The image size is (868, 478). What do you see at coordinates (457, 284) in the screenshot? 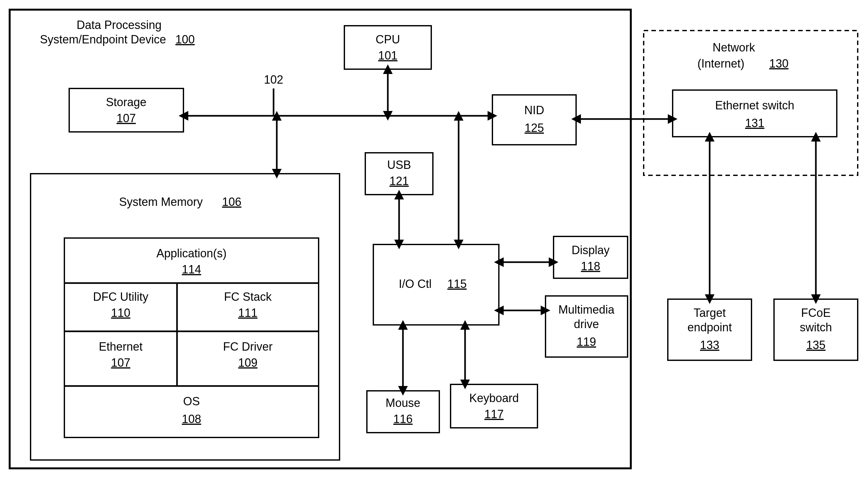
I see `ioctl-ref: 115` at bounding box center [457, 284].